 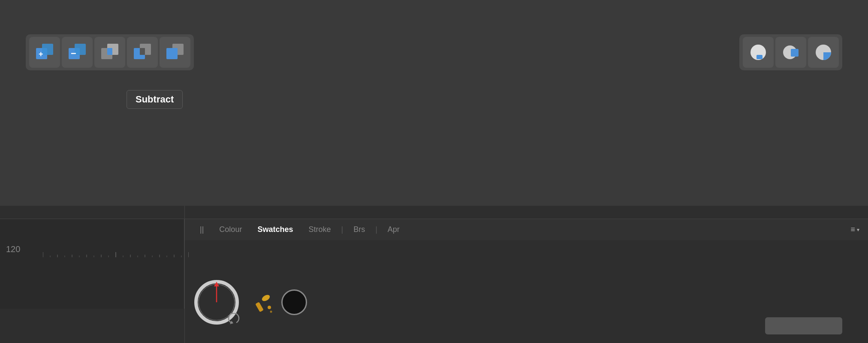 What do you see at coordinates (294, 302) in the screenshot?
I see `fill-color-circle` at bounding box center [294, 302].